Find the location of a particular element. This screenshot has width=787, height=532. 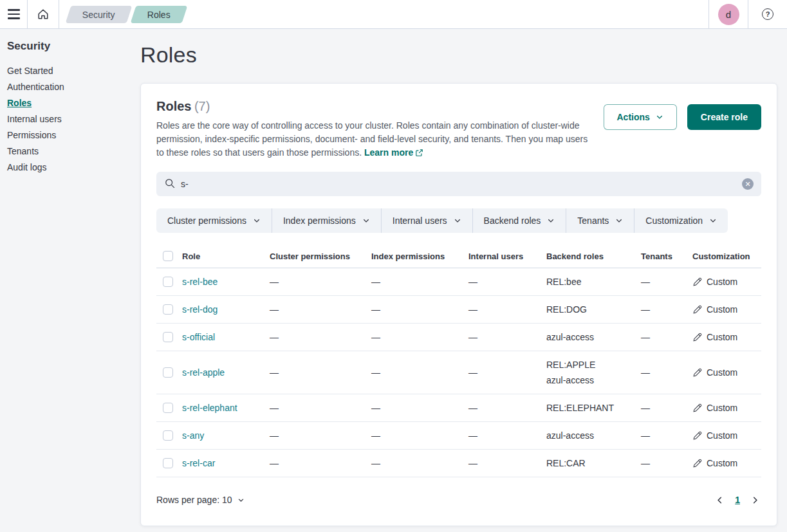

avatar: d is located at coordinates (728, 14).